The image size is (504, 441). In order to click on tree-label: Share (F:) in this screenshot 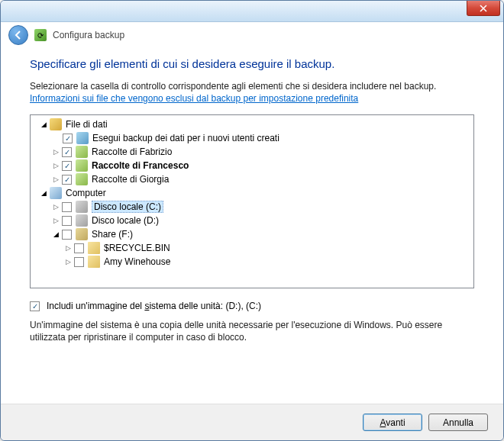, I will do `click(112, 234)`.